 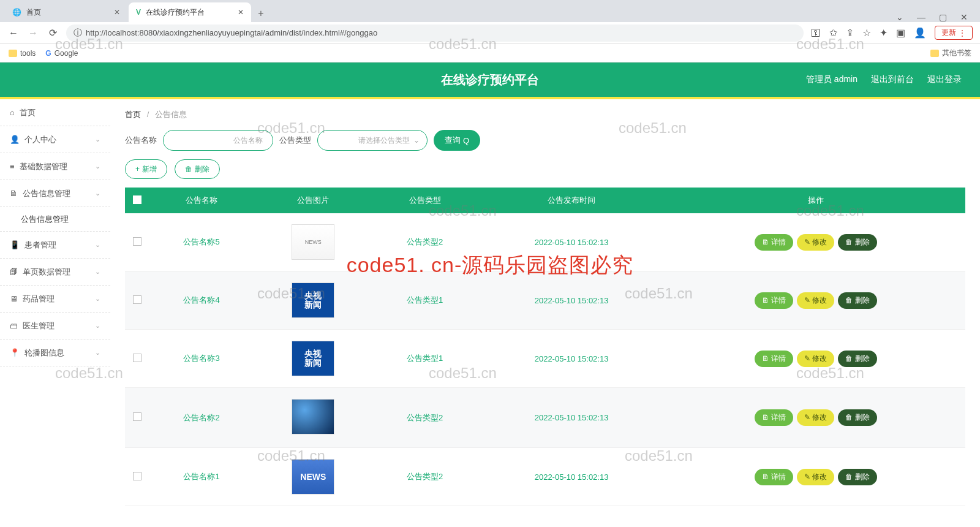 I want to click on sidebar-item-patient: 📱 患者管理 ⌄, so click(x=55, y=245).